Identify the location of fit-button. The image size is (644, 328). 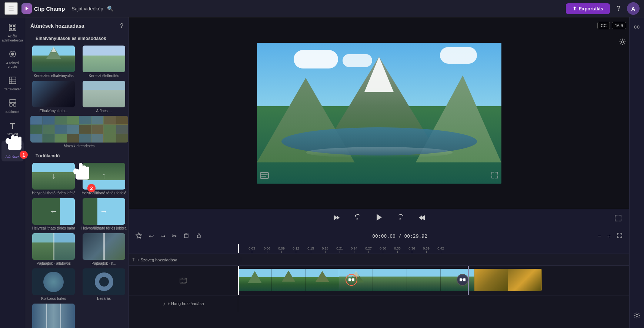
(620, 236).